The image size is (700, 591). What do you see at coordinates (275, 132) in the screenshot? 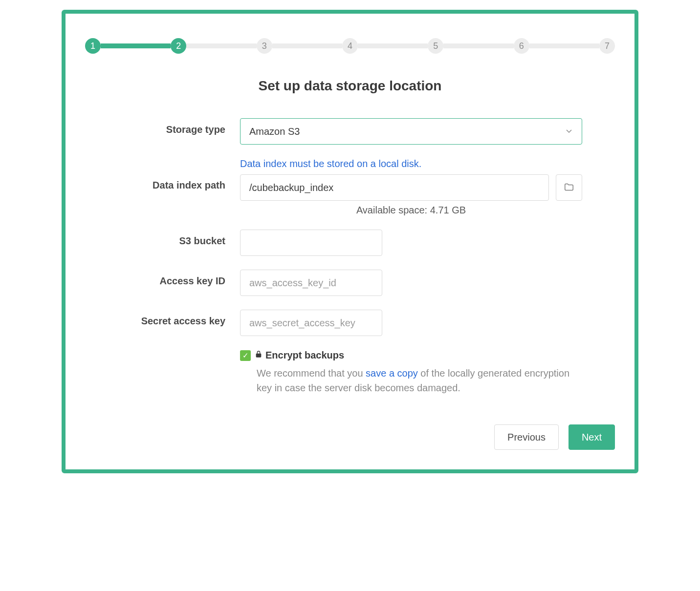
I see `storage-type-value: Amazon S3` at bounding box center [275, 132].